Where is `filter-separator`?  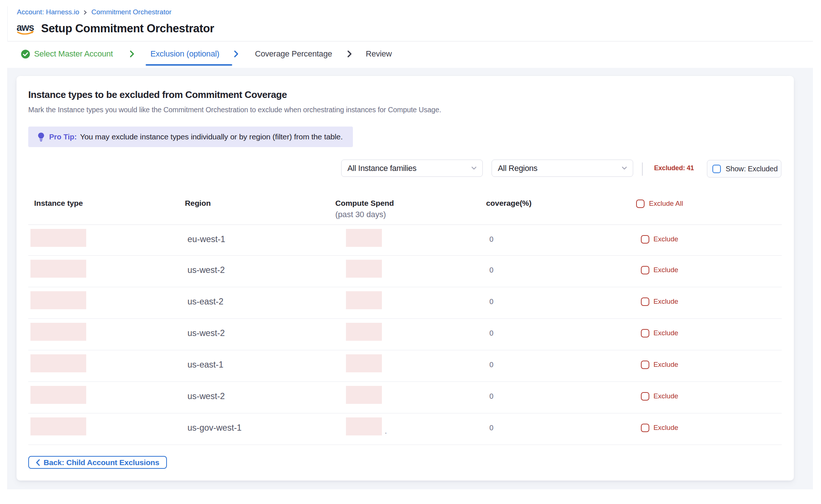
filter-separator is located at coordinates (642, 169).